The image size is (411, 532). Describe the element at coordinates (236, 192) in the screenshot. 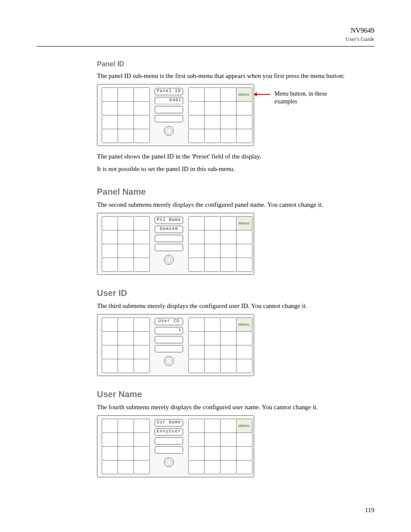

I see `heading-panel-name: Panel Name` at that location.